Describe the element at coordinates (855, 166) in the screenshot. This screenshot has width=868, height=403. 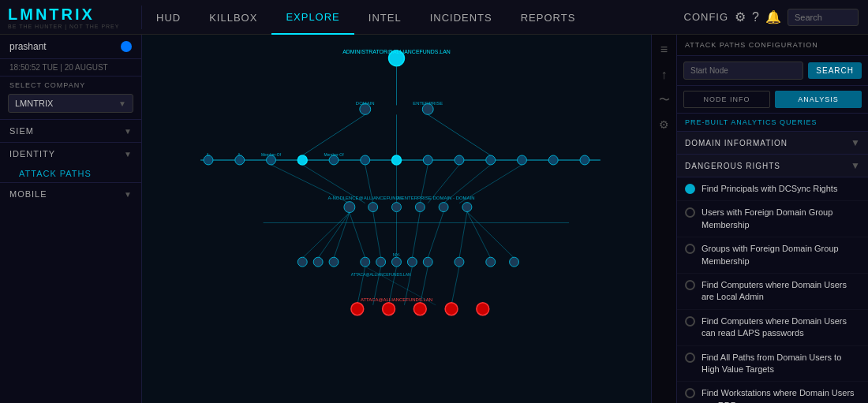
I see `dangerous-rights-chevron-icon: ▼` at that location.